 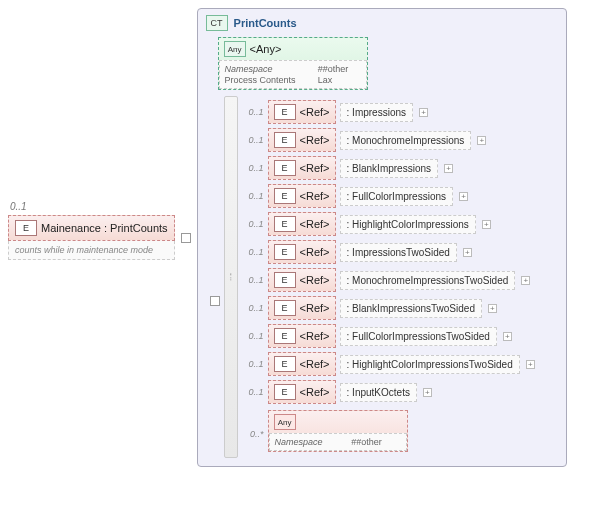 What do you see at coordinates (388, 336) in the screenshot?
I see `element-row: 0..1 E <Ref> : FullColorImpressionsTwoSi…` at bounding box center [388, 336].